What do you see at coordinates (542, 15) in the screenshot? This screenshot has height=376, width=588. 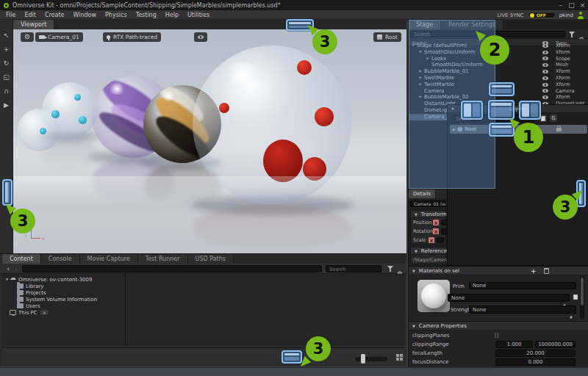 I see `live-sync-toggle: OFF` at bounding box center [542, 15].